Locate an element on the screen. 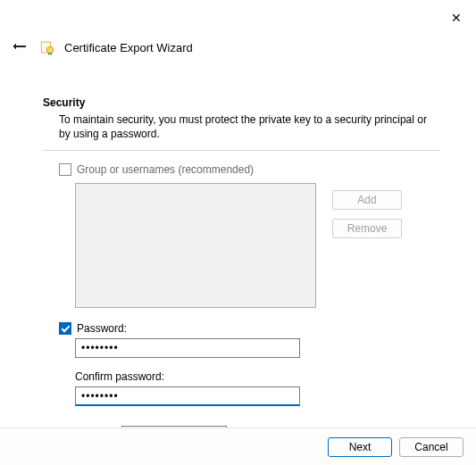 This screenshot has height=465, width=476. password-input is located at coordinates (188, 348).